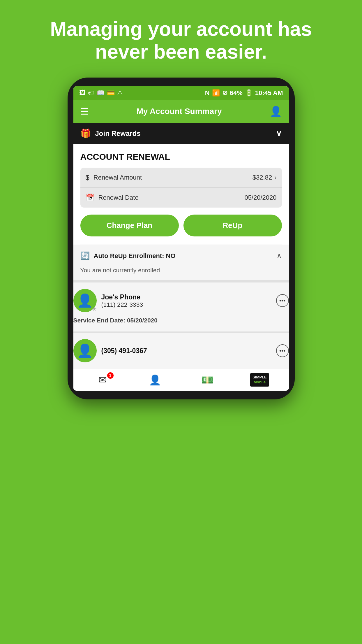 Image resolution: width=362 pixels, height=644 pixels. I want to click on chevron-right-icon: ›, so click(276, 178).